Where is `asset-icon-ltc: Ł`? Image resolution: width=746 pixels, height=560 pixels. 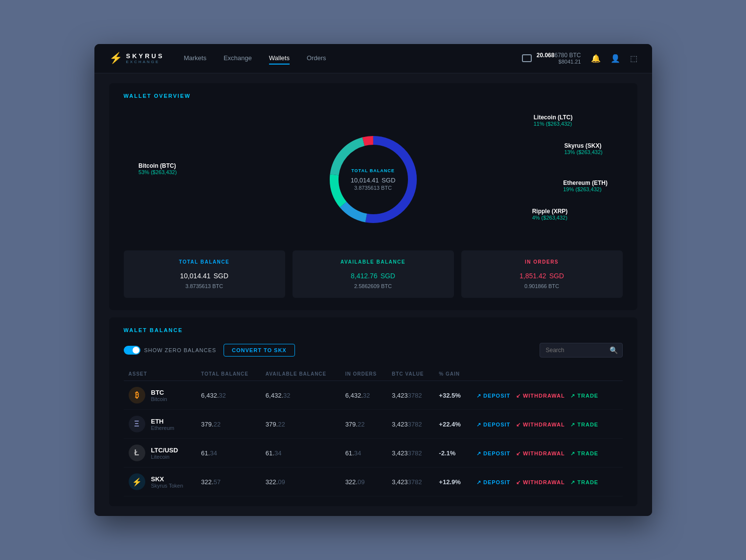 asset-icon-ltc: Ł is located at coordinates (137, 453).